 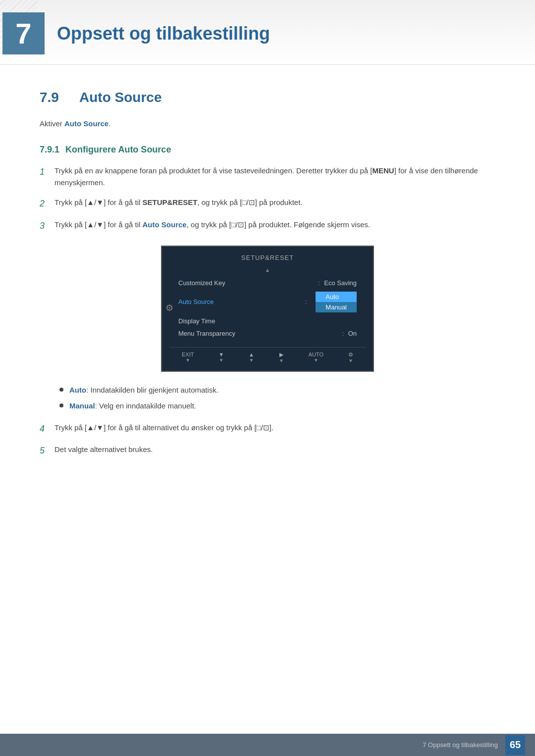 What do you see at coordinates (240, 302) in the screenshot?
I see `auto-source-label: Auto Source` at bounding box center [240, 302].